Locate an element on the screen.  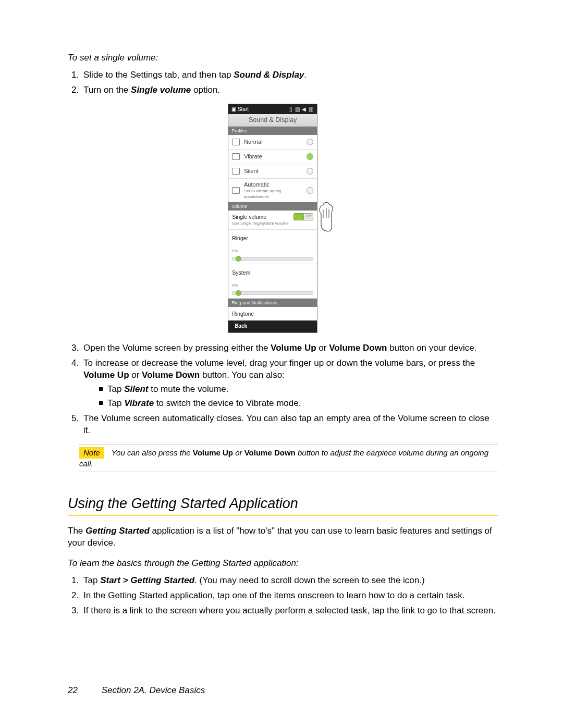
section-intro: The Getting Started application is a lis… is located at coordinates (283, 537).